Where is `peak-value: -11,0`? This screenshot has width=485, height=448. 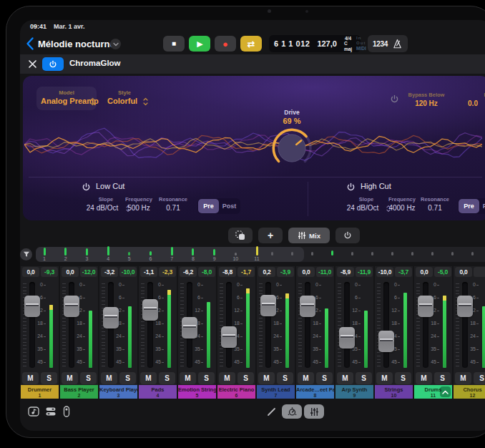 peak-value: -11,0 is located at coordinates (325, 272).